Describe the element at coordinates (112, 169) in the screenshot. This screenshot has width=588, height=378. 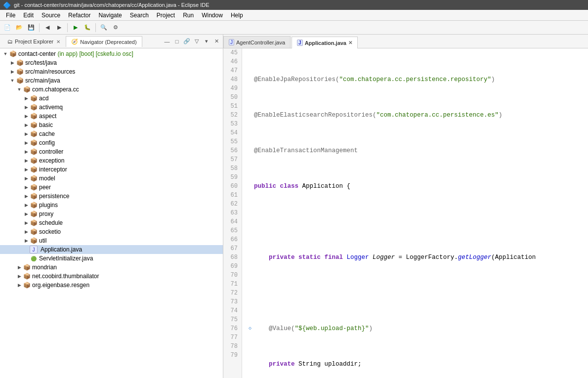
I see `tree-interceptor: ▶ 📦 interceptor` at that location.